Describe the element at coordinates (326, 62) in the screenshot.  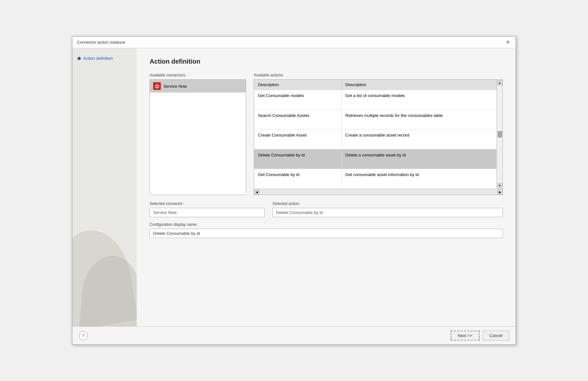
I see `section-title: Action definition` at that location.